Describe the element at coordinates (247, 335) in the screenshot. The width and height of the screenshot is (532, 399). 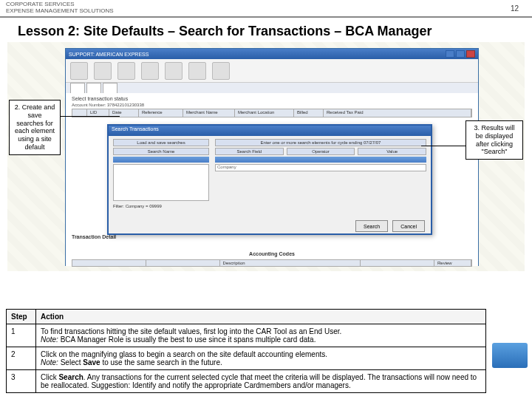
I see `table-row: 1 To find transactions hitting the site …` at that location.